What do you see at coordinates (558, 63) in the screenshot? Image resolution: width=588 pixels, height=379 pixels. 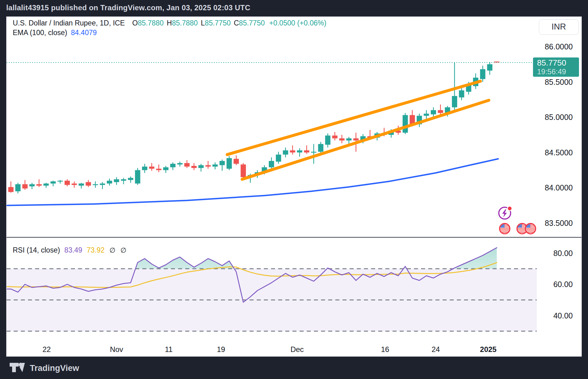 I see `current-price-value: 85.7750` at bounding box center [558, 63].